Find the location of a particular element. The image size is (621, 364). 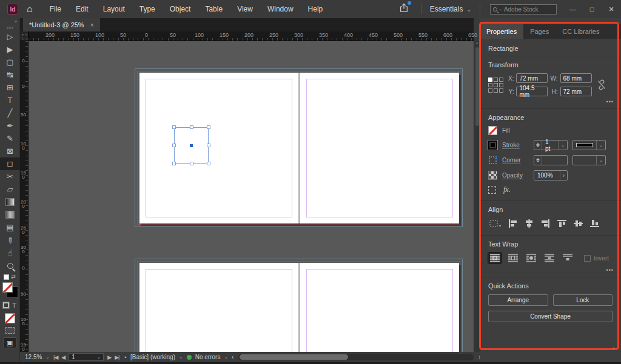

page-1-right is located at coordinates (380, 148).